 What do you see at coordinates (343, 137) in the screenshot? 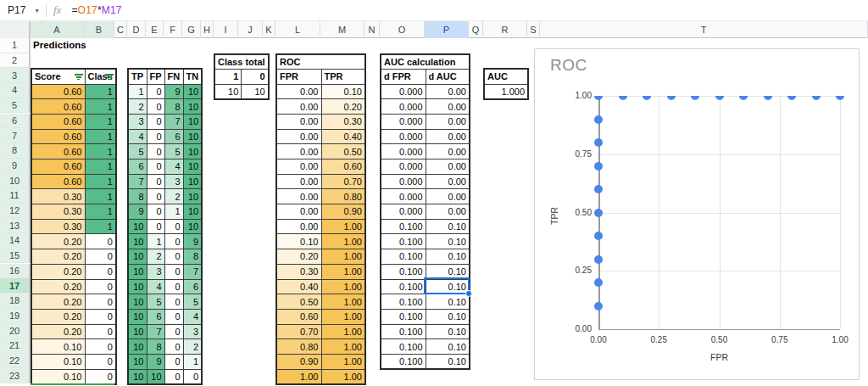
I see `cell: 0.40` at bounding box center [343, 137].